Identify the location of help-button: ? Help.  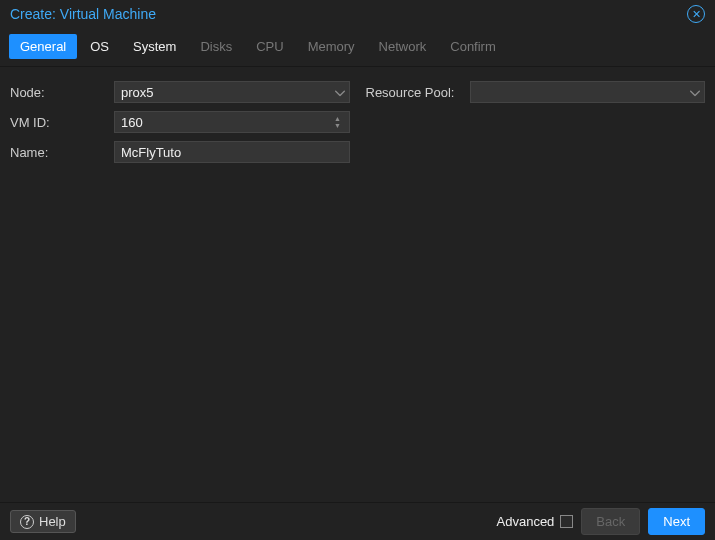
(43, 522).